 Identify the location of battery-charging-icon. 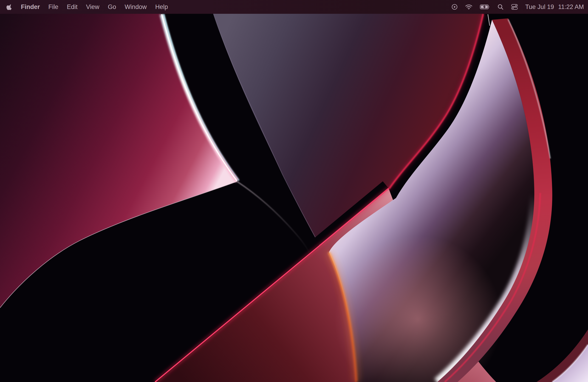
(485, 7).